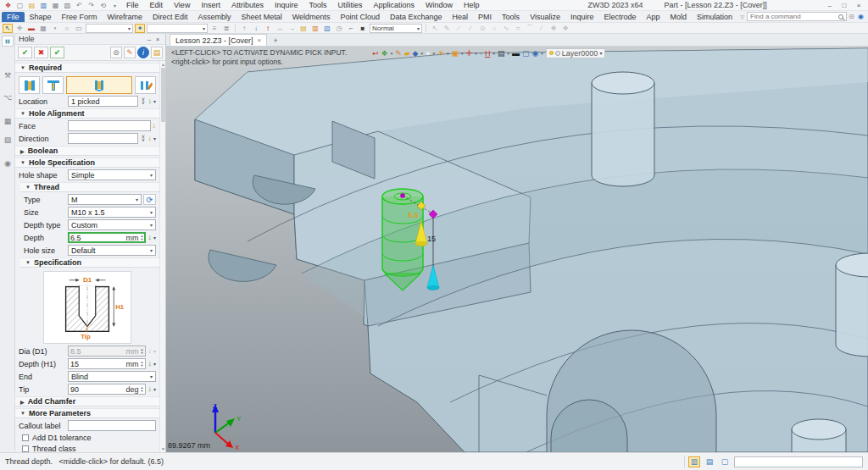 The height and width of the screenshot is (470, 868). What do you see at coordinates (694, 462) in the screenshot?
I see `filter-toggle-icon: ▥` at bounding box center [694, 462].